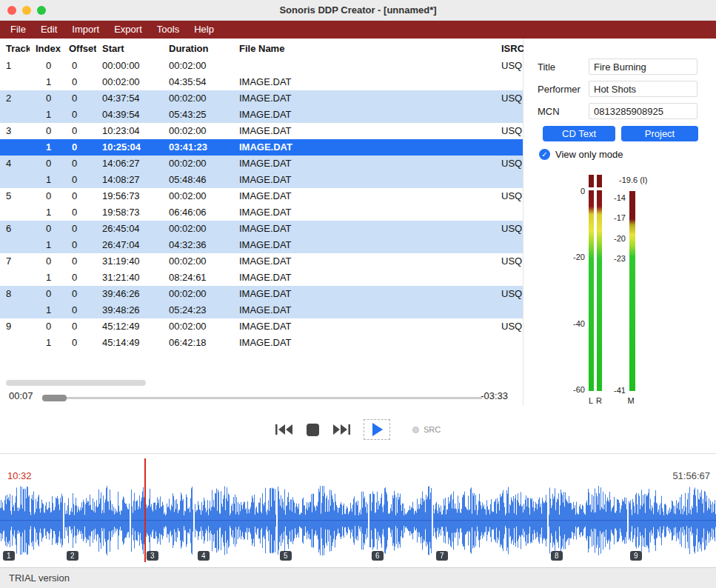 The image size is (716, 588). I want to click on transport-bar: SRC, so click(358, 430).